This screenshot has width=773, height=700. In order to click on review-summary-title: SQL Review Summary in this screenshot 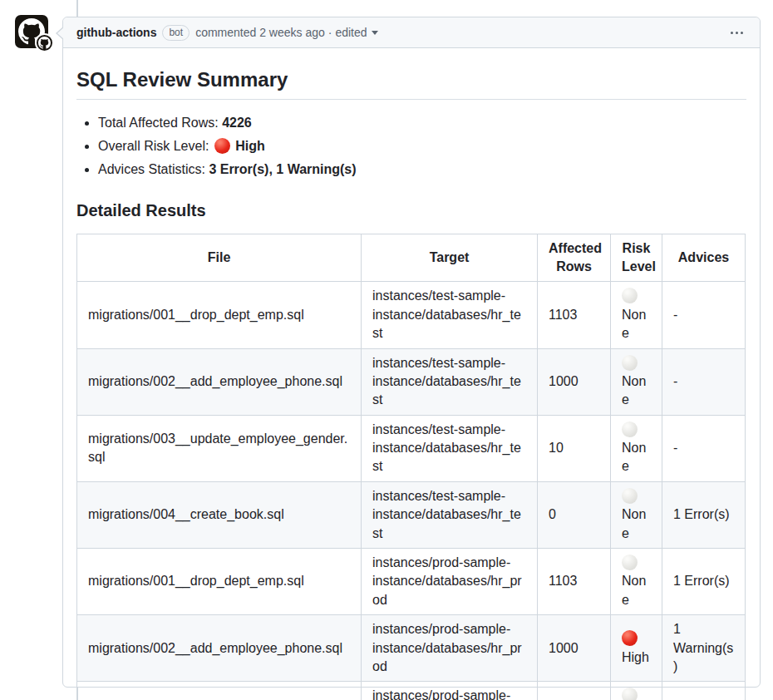, I will do `click(411, 84)`.